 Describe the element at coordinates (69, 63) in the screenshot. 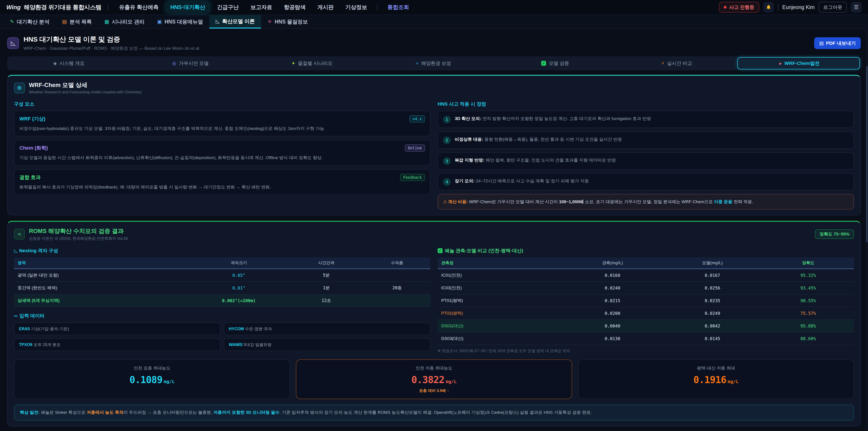

I see `tab-system-overview: ◈시스템 개요` at that location.